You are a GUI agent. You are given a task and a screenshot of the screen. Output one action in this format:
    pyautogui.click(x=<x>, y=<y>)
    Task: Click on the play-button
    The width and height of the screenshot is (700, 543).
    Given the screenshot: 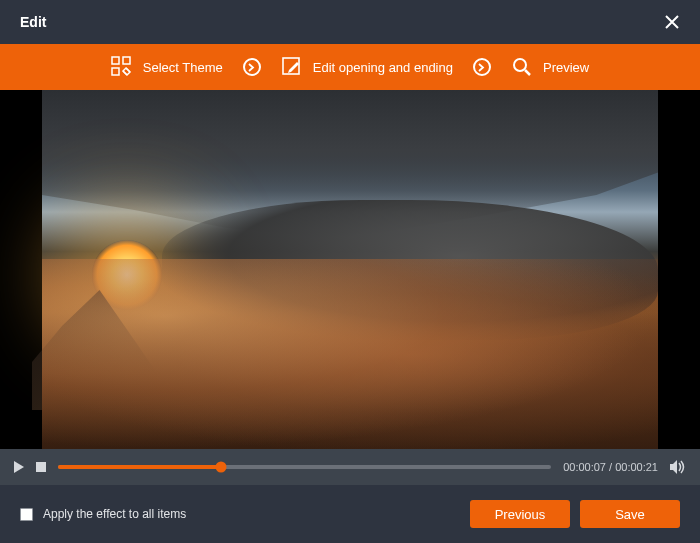 What is the action you would take?
    pyautogui.click(x=19, y=467)
    